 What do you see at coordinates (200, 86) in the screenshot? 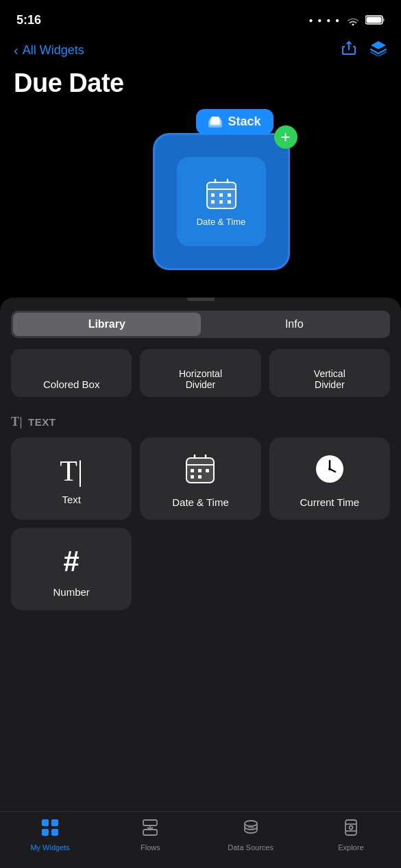
I see `page-title: Due Date` at bounding box center [200, 86].